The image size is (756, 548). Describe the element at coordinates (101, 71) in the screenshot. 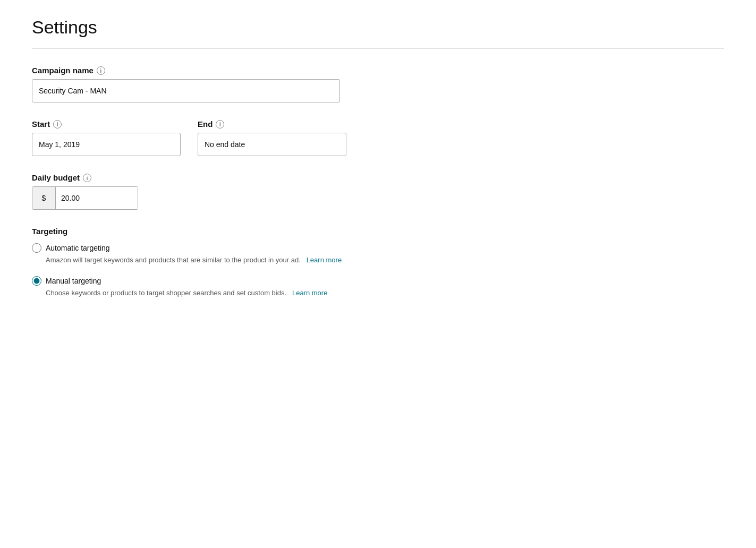

I see `campaign-name-info-icon: i` at that location.